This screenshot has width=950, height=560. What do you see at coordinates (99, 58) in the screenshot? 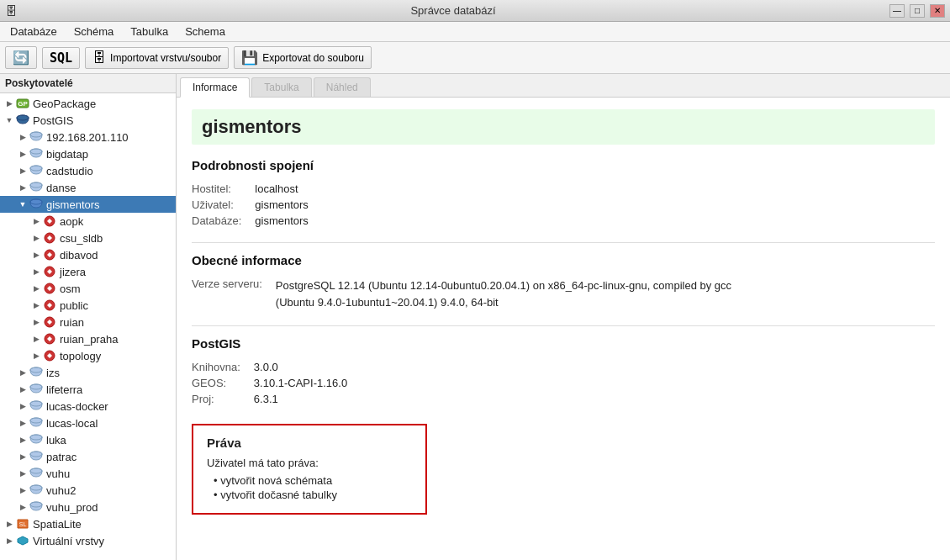
I see `import-icon: 🗄` at bounding box center [99, 58].